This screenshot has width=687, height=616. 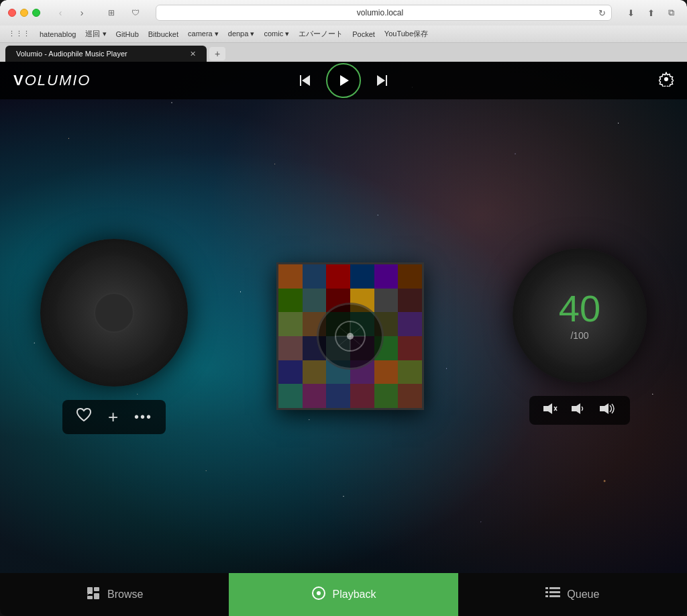 I want to click on volumio-logo: VOLUMIO, so click(x=52, y=81).